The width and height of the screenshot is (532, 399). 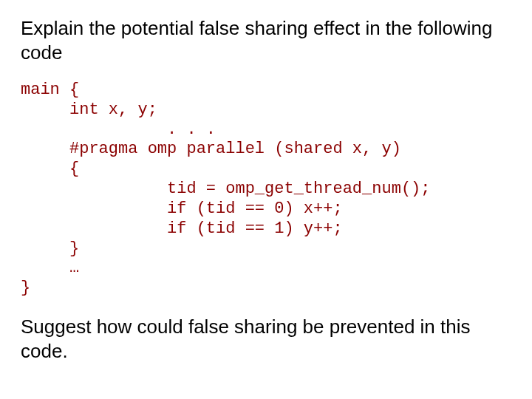 I want to click on question-text: Suggest how could false sharing be preve…, so click(x=266, y=338).